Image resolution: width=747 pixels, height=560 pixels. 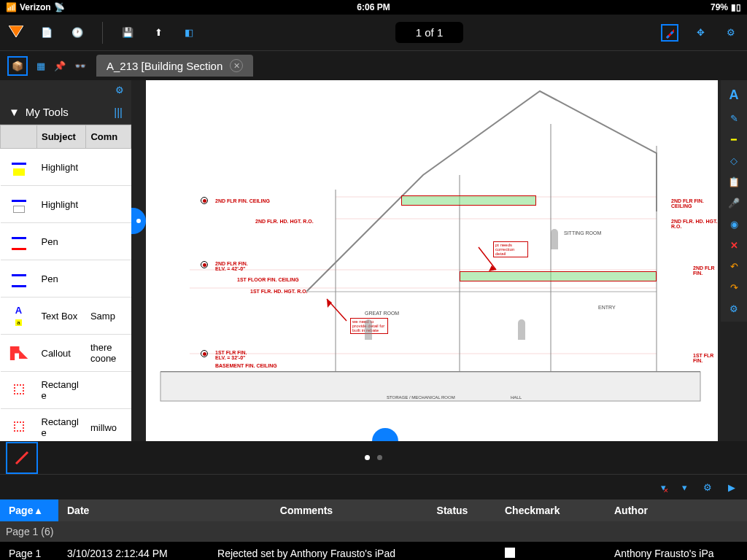 I want to click on camera-tool-icon: ◉, so click(x=734, y=225).